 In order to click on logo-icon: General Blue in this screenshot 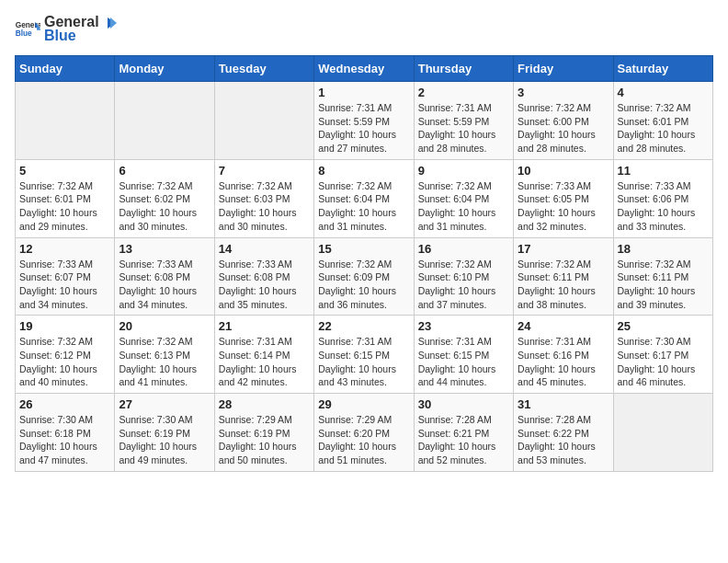, I will do `click(28, 29)`.